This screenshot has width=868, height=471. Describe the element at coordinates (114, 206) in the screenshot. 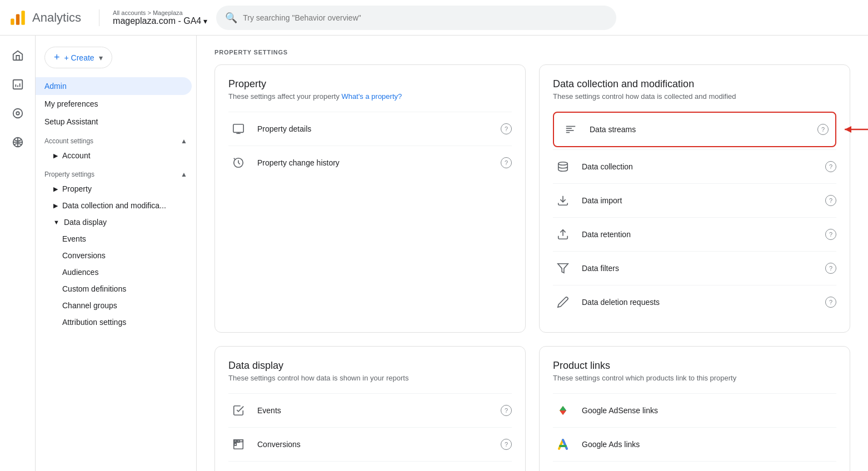

I see `data-collection-label: Data collection and modifica...` at that location.